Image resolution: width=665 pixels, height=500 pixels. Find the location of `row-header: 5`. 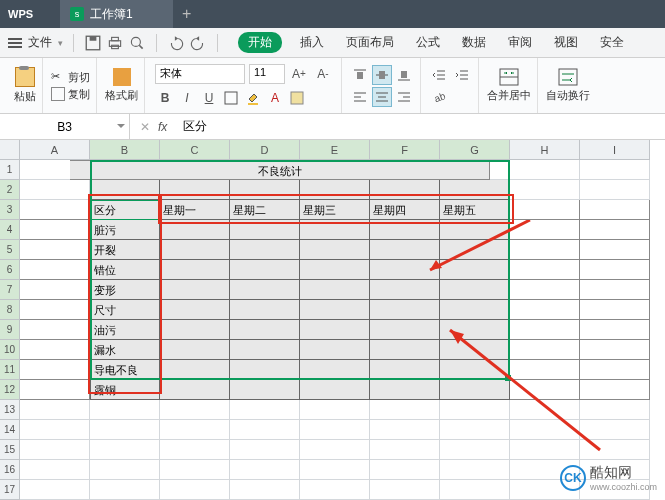

row-header: 5 is located at coordinates (10, 250).